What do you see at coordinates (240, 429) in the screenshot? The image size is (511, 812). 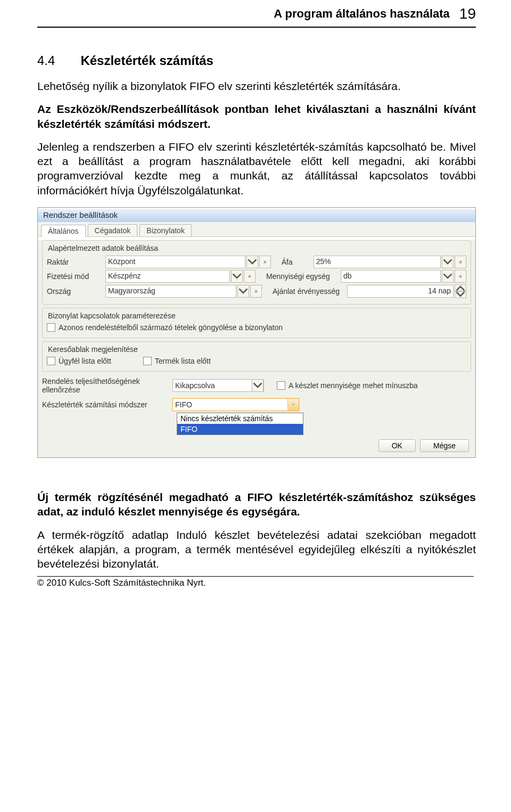 I see `dropdown-option-fifo: FIFO` at bounding box center [240, 429].